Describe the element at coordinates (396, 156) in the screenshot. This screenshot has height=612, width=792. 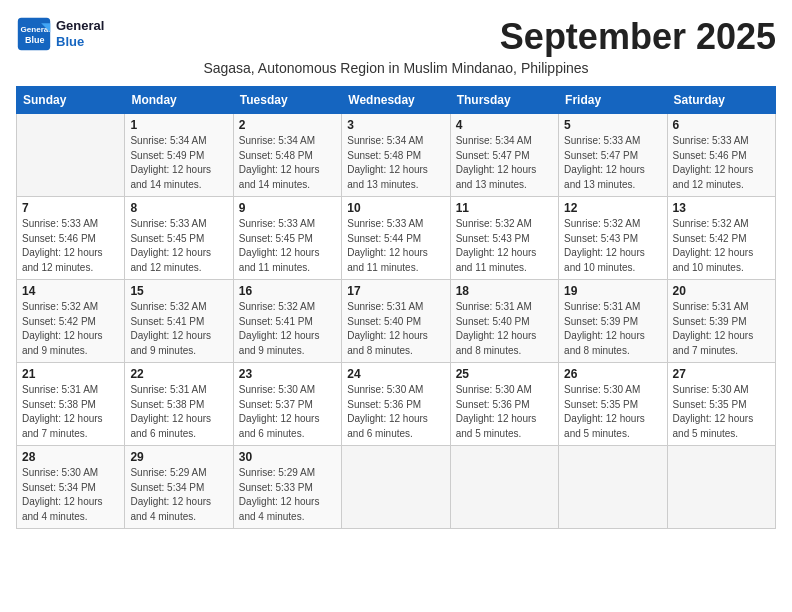
I see `calendar-cell: 3Sunrise: 5:34 AM Sunset: 5:48 PM Daylig…` at that location.